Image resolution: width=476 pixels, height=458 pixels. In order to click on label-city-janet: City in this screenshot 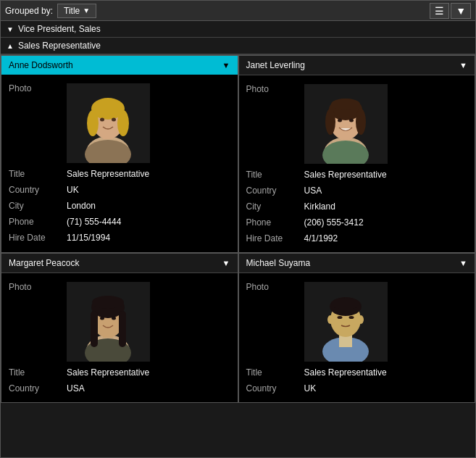, I will do `click(272, 207)`.